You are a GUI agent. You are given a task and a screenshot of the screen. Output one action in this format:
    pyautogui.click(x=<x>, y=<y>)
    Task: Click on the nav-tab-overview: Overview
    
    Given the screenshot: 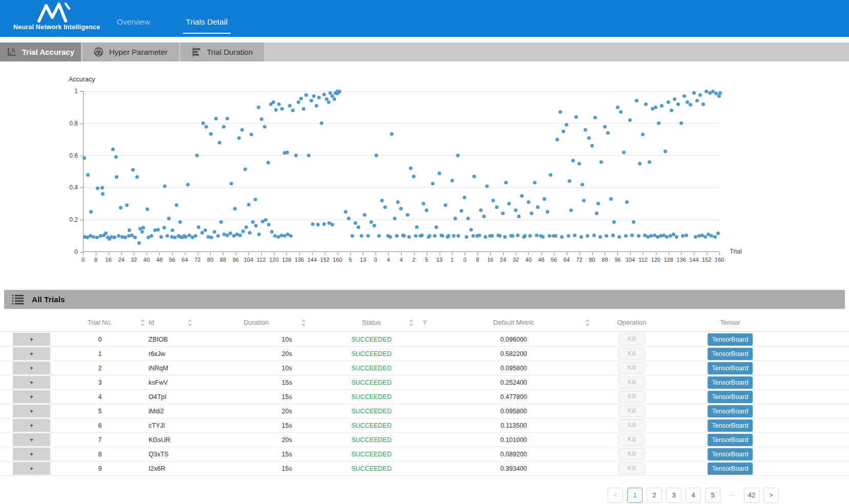 What is the action you would take?
    pyautogui.click(x=133, y=27)
    